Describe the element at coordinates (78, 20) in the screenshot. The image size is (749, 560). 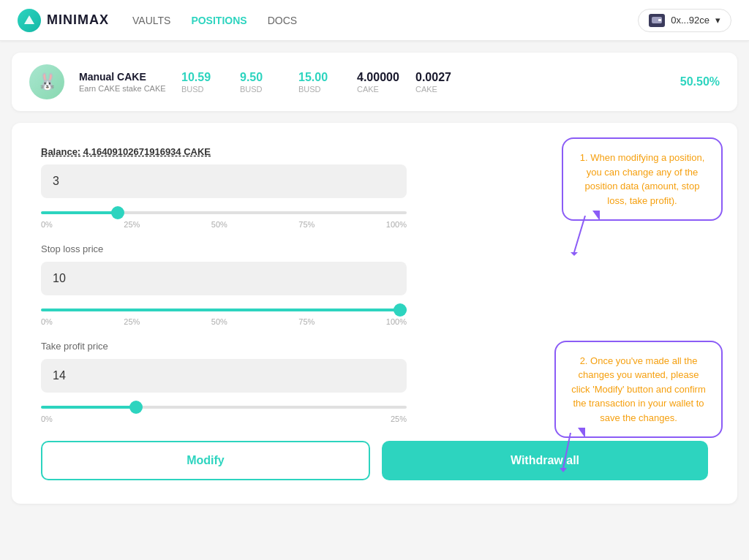
I see `logo-text: MINIMAX` at that location.